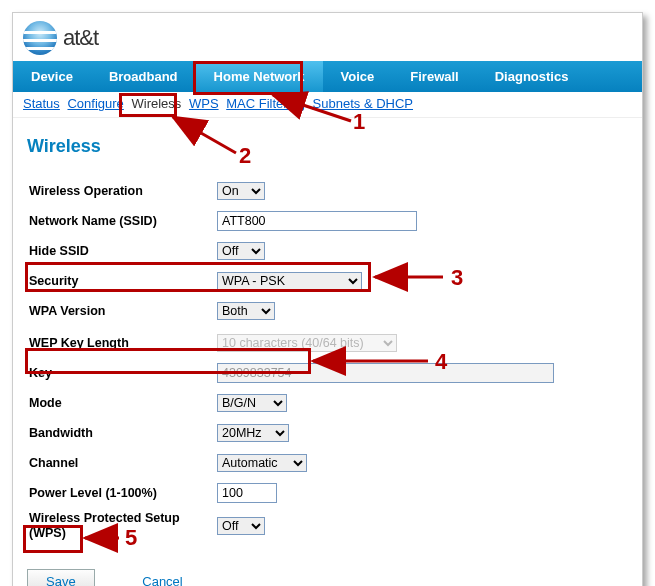 The height and width of the screenshot is (586, 655). Describe the element at coordinates (204, 104) in the screenshot. I see `subnav-wps: WPS` at that location.